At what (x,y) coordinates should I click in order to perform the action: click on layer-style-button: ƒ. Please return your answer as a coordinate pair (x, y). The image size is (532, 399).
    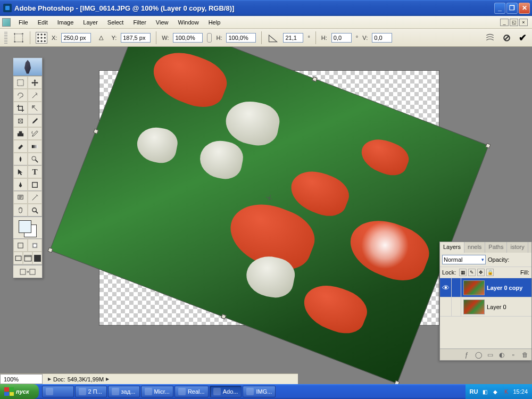
    Looking at the image, I should click on (467, 355).